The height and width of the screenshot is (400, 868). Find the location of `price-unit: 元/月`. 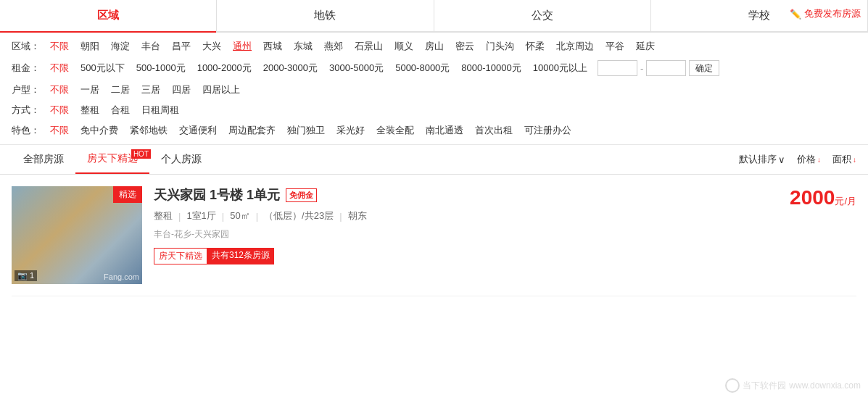

price-unit: 元/月 is located at coordinates (846, 201).